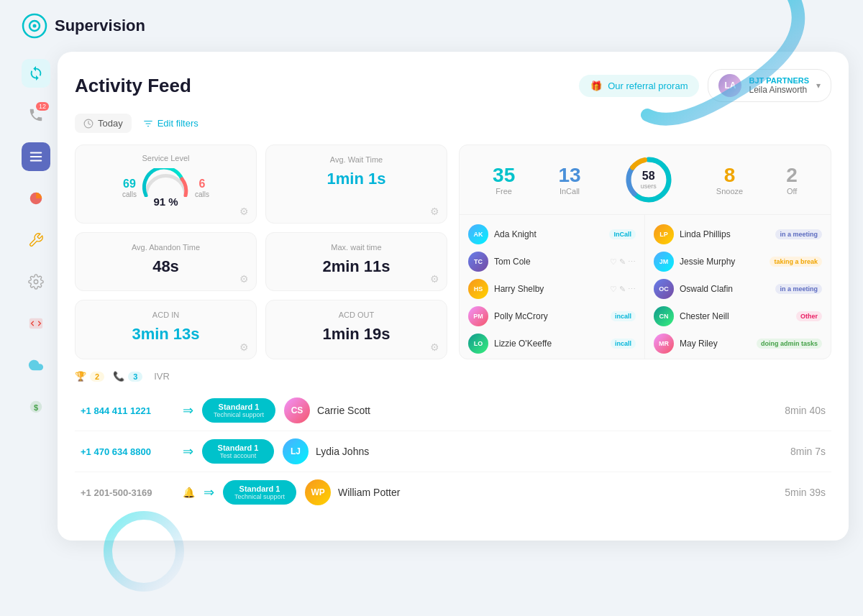 The width and height of the screenshot is (863, 616). Describe the element at coordinates (453, 492) in the screenshot. I see `queue-row: +1 201-500-3169 🔔 ⇒ Standard 1 Technical…` at that location.